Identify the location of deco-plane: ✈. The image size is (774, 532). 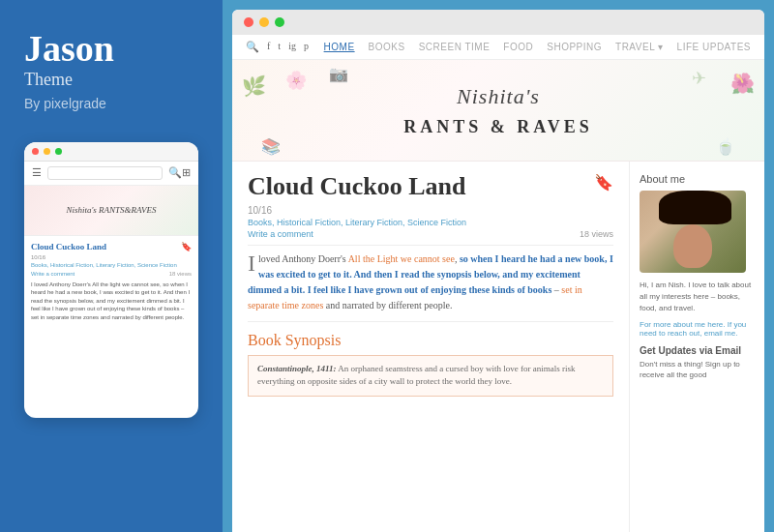
(699, 78).